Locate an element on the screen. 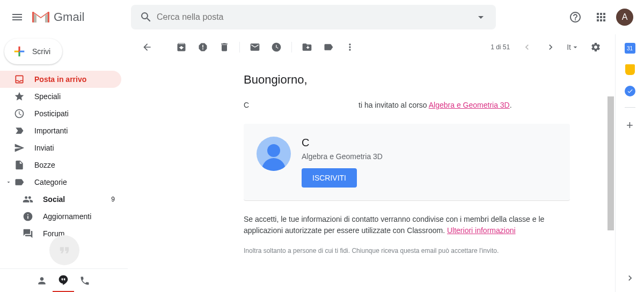 The image size is (644, 292). sidebar-item-inbox: Posta in arrivo is located at coordinates (61, 79).